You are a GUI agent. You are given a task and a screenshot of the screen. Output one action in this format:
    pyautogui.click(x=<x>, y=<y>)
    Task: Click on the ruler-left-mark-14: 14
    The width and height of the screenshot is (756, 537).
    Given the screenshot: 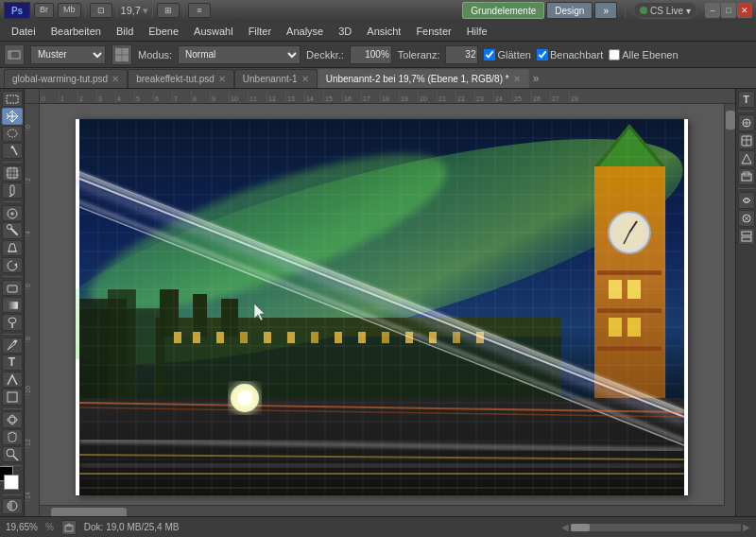 What is the action you would take?
    pyautogui.click(x=28, y=488)
    